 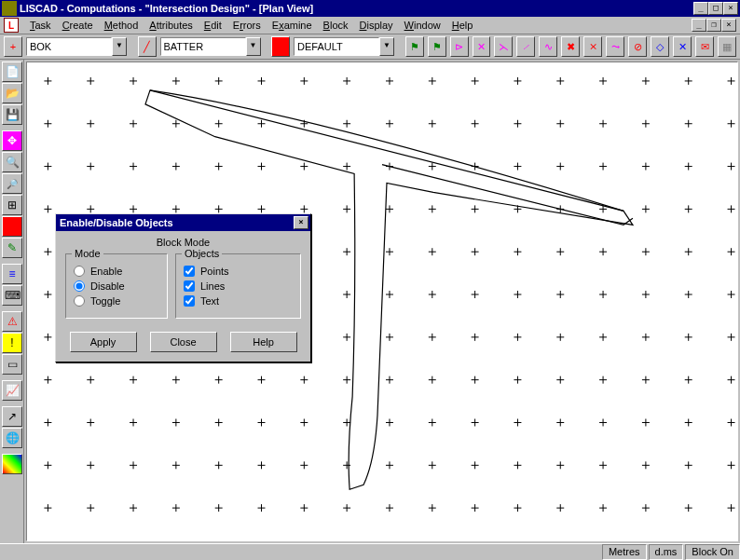 I want to click on help-button: Help, so click(x=264, y=342).